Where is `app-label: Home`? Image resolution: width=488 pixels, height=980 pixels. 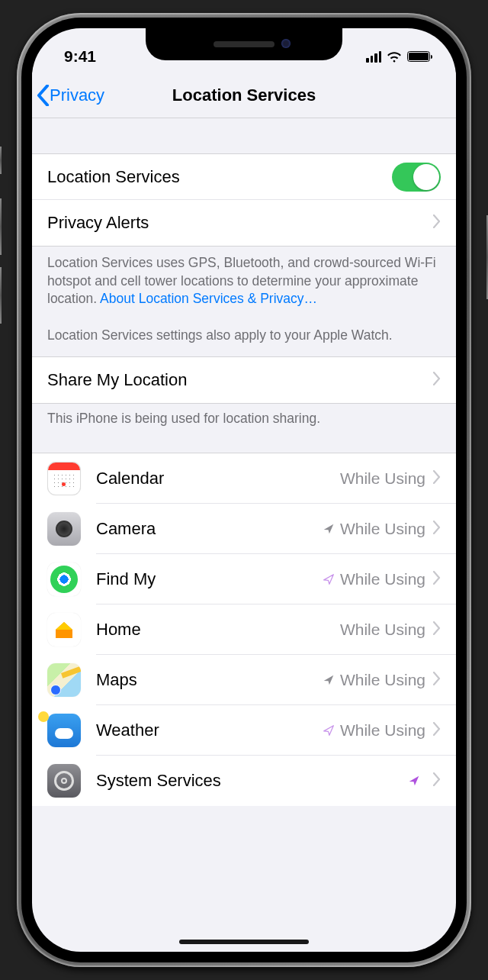
app-label: Home is located at coordinates (218, 630).